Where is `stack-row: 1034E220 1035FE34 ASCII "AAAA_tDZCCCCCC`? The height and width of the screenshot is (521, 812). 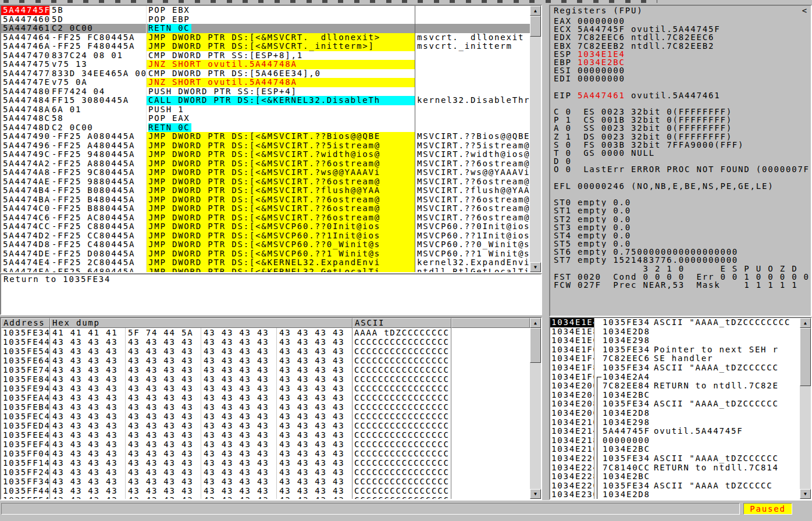 stack-row: 1034E220 1035FE34 ASCII "AAAA_tDZCCCCCC is located at coordinates (675, 459).